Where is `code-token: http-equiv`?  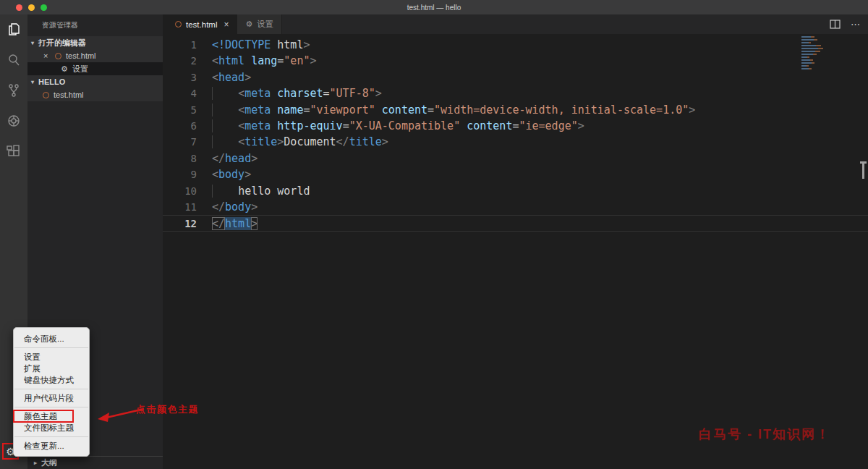 code-token: http-equiv is located at coordinates (310, 126).